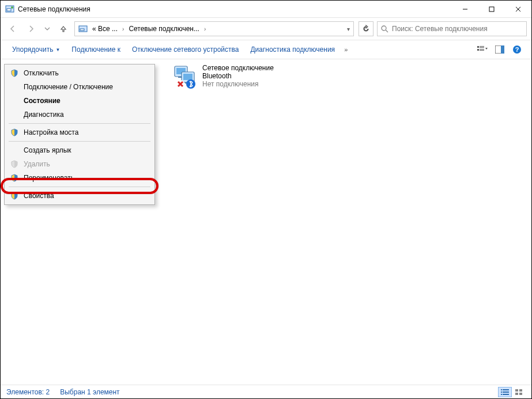  What do you see at coordinates (83, 29) in the screenshot?
I see `location-icon` at bounding box center [83, 29].